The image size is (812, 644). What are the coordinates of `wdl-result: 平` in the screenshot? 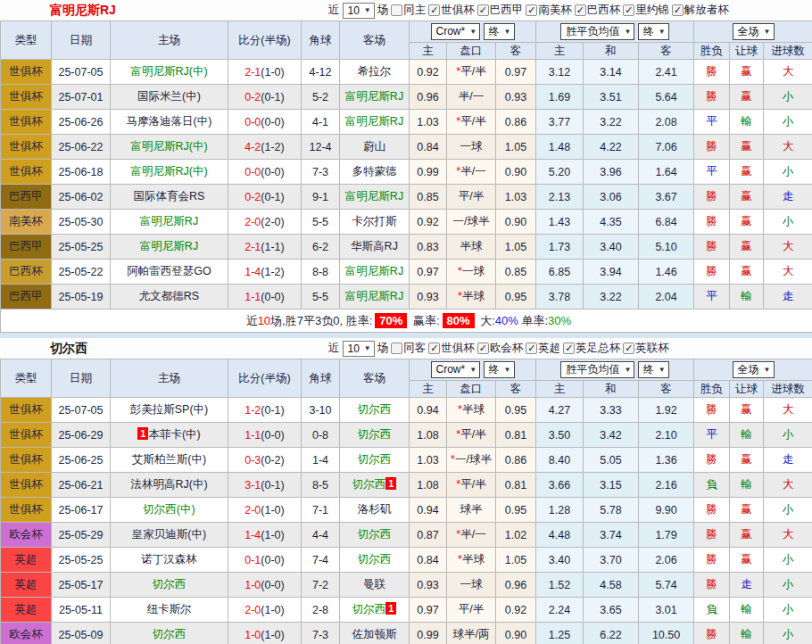 It's located at (712, 172).